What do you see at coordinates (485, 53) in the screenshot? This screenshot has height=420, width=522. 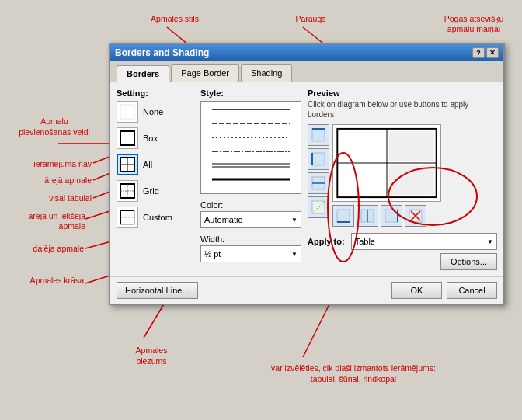 I see `titlebar-buttons: ? ✕` at bounding box center [485, 53].